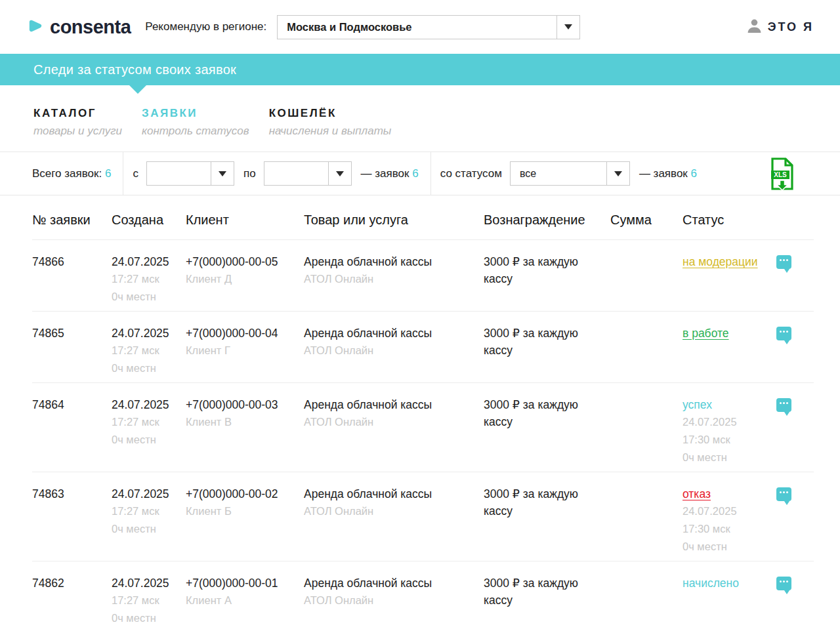 The height and width of the screenshot is (631, 840). What do you see at coordinates (423, 348) in the screenshot?
I see `table-row: 74865 24.07.2025 17:27 мск 0ч местн +7(0…` at bounding box center [423, 348].